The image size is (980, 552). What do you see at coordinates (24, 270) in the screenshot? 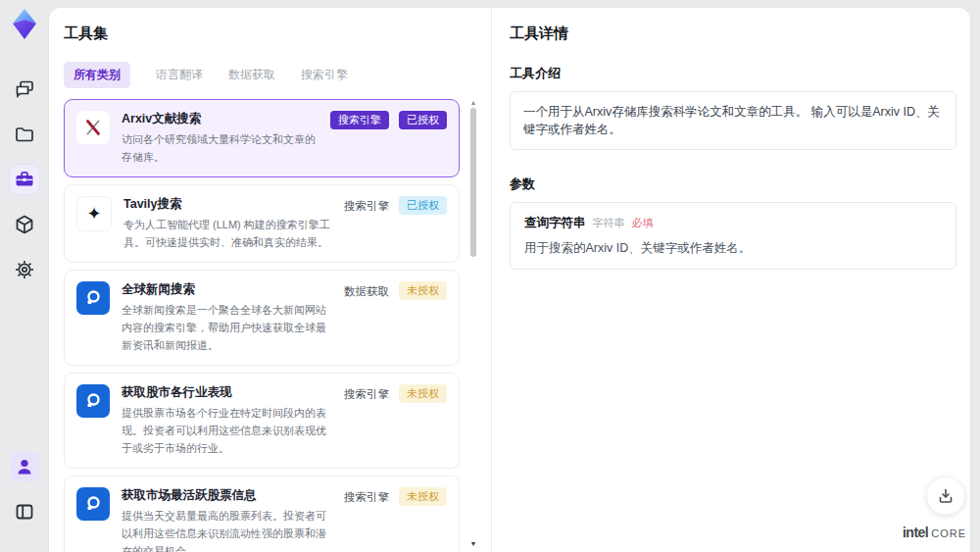
I see `gear-icon` at bounding box center [24, 270].